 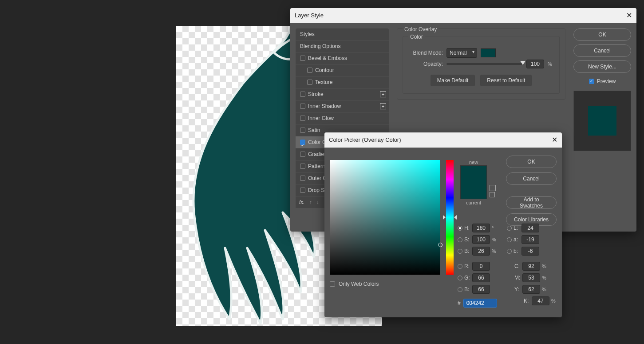 What do you see at coordinates (453, 80) in the screenshot?
I see `make-default-button: Make Default` at bounding box center [453, 80].